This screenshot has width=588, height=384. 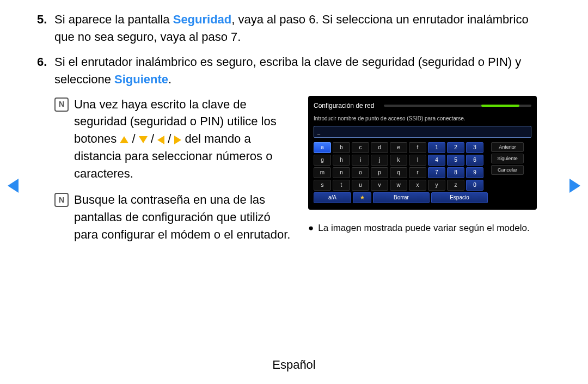 I want to click on up-arrow-icon, so click(x=124, y=139).